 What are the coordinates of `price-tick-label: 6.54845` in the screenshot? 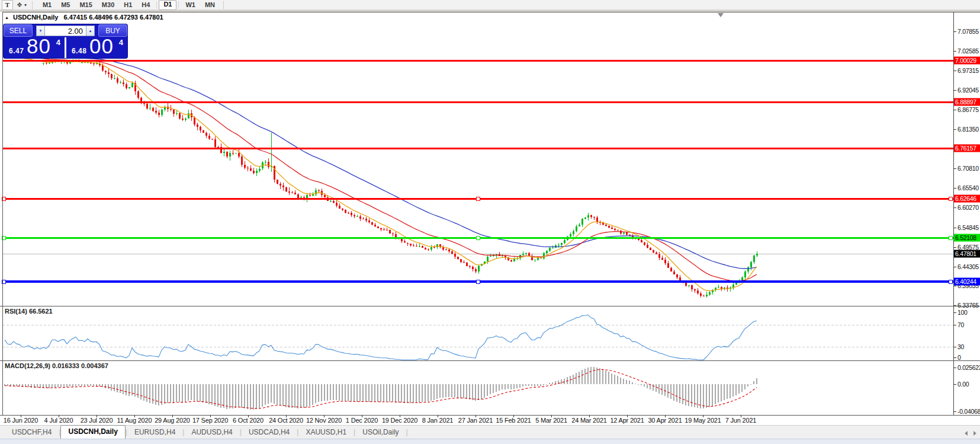 It's located at (968, 228).